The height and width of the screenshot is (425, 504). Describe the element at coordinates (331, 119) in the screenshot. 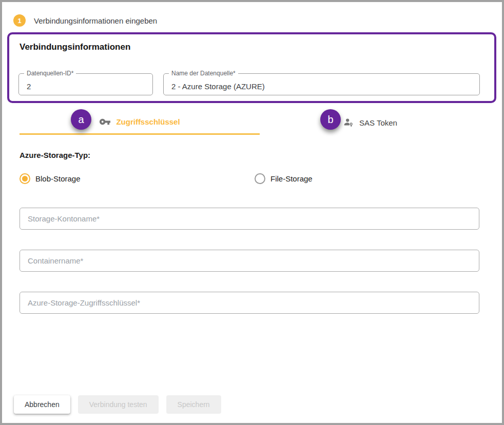

I see `annotation-b-badge: b` at that location.